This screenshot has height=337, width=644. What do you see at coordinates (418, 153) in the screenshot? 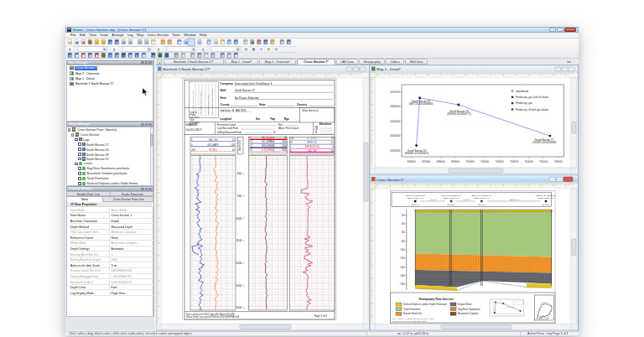
I see `svg-text: (696685.63,6303427)` at bounding box center [418, 153].